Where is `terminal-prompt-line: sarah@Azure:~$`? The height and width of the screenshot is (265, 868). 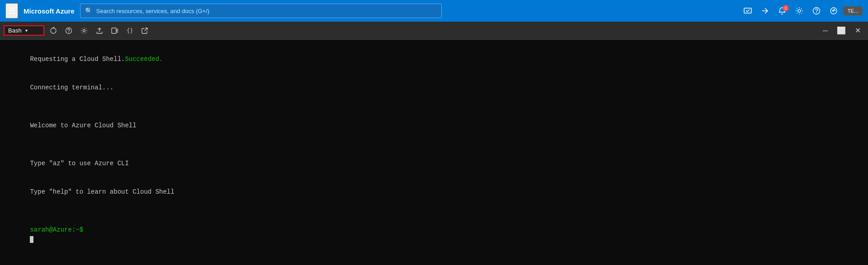 terminal-prompt-line: sarah@Azure:~$ is located at coordinates (434, 235).